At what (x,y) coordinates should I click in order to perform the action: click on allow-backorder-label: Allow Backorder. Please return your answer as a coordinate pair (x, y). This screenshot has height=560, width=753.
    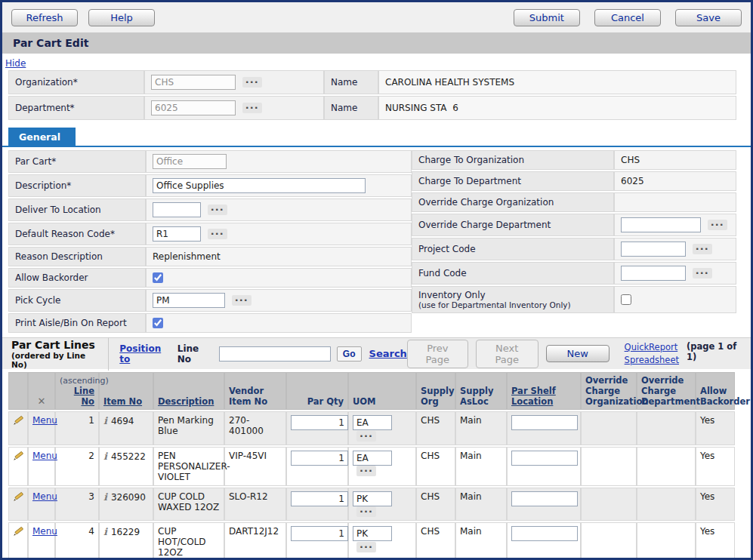
    Looking at the image, I should click on (77, 278).